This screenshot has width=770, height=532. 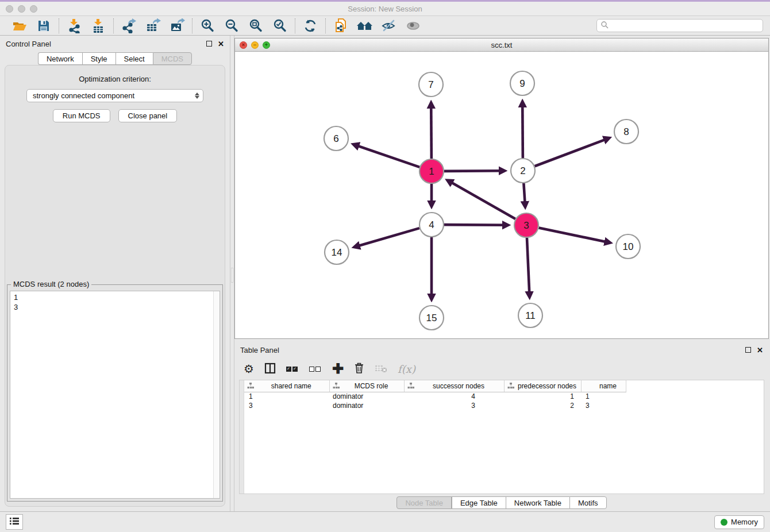 What do you see at coordinates (542, 386) in the screenshot?
I see `column-header-predecessor-nodes: predecessor nodes` at bounding box center [542, 386].